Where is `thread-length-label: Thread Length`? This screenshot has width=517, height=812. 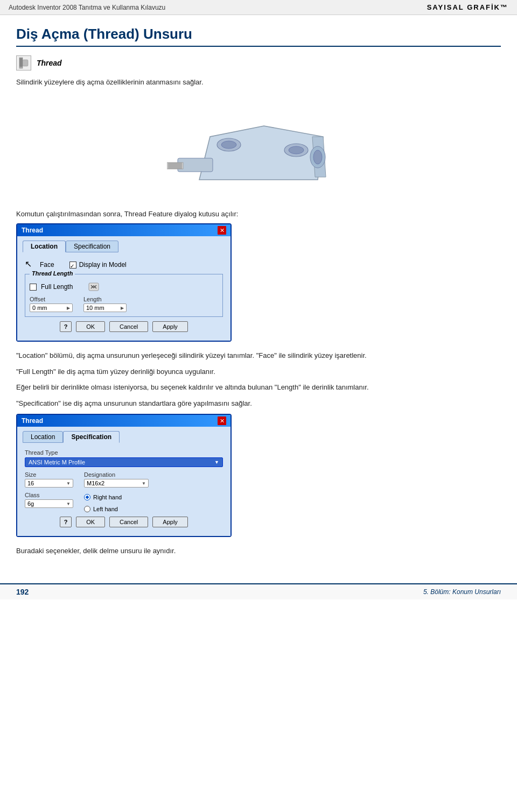 thread-length-label: Thread Length is located at coordinates (52, 273).